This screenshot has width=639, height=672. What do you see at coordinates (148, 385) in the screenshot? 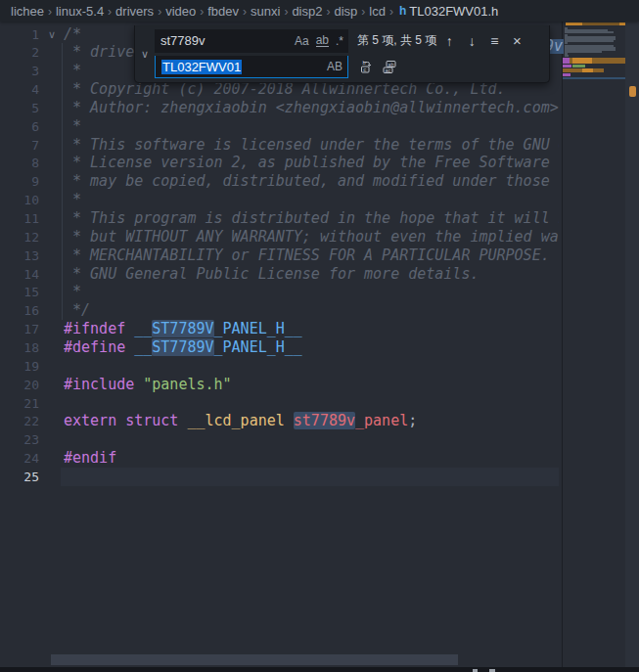
I see `code-line-20: #include "panels.h"` at bounding box center [148, 385].